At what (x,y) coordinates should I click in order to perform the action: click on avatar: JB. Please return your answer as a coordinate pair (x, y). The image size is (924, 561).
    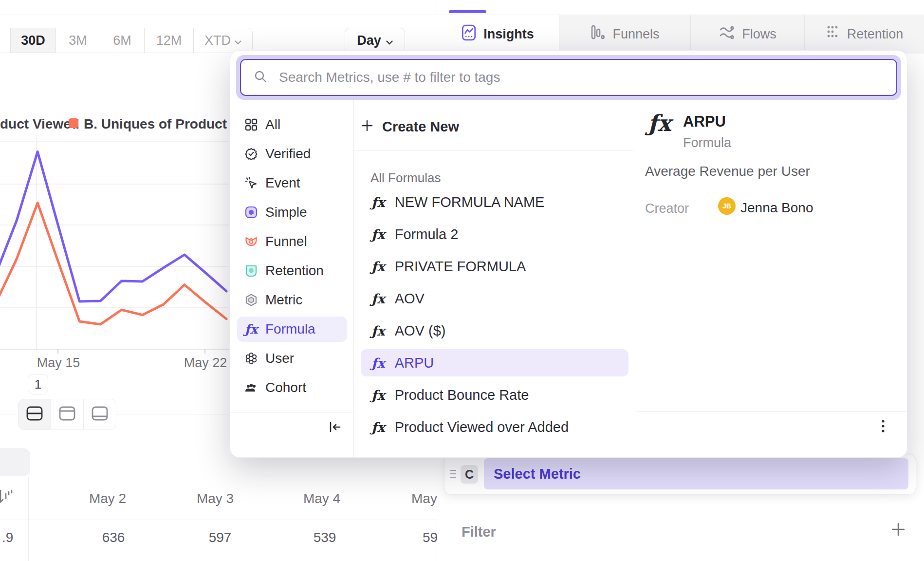
    Looking at the image, I should click on (727, 206).